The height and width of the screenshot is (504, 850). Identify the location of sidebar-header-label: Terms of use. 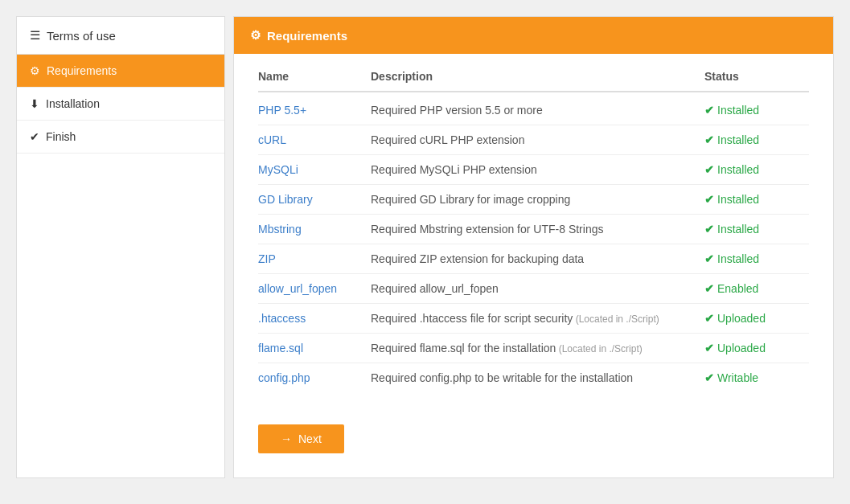
(81, 35).